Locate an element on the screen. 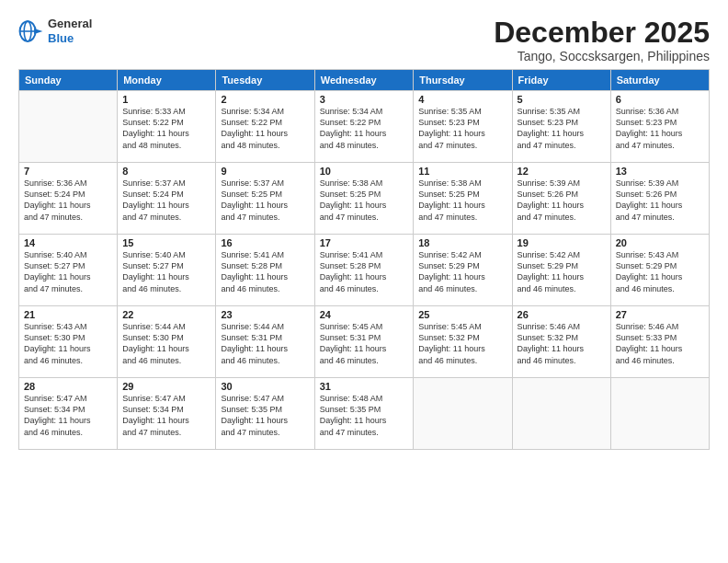  calendar-cell: 4Sunrise: 5:35 AM Sunset: 5:23 PM Daylig… is located at coordinates (463, 127).